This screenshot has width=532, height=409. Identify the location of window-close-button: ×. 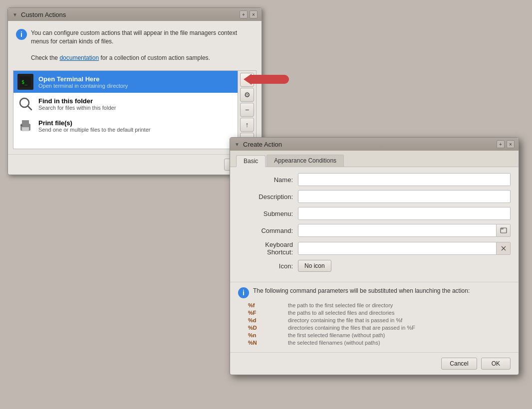
(254, 14).